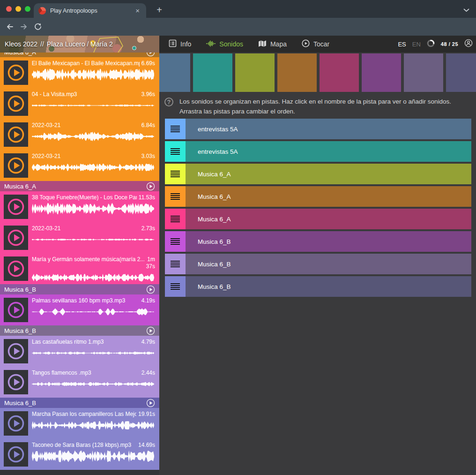 The image size is (476, 475). What do you see at coordinates (80, 310) in the screenshot?
I see `audio-clip: Palmas sevillanas 160 bpm mp3.mp34.19s` at bounding box center [80, 310].